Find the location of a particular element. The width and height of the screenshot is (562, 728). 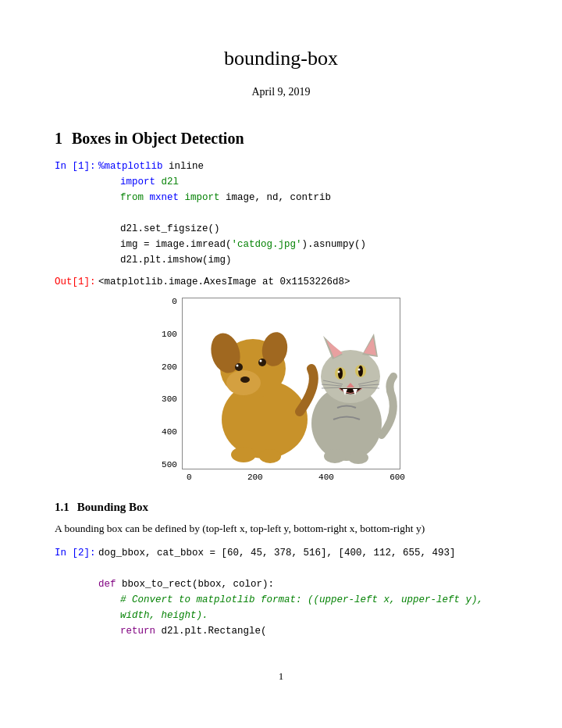

page-date: April 9, 2019 is located at coordinates (281, 92).